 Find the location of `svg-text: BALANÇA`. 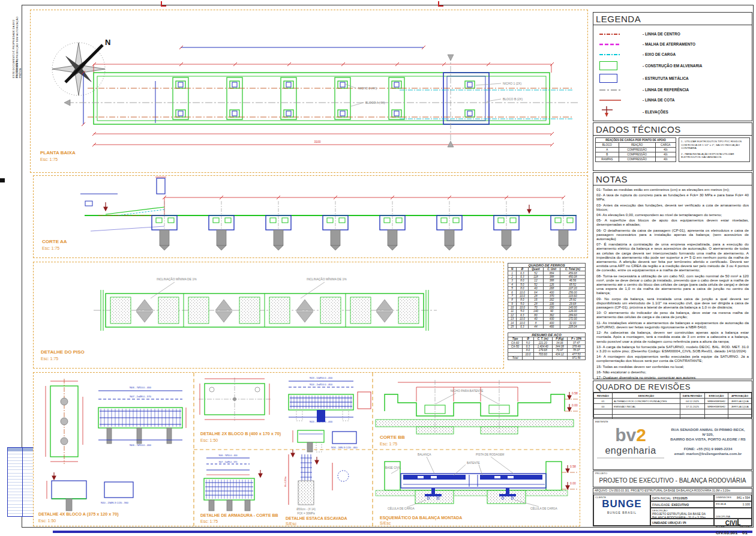

svg-text: BALANÇA is located at coordinates (425, 455).